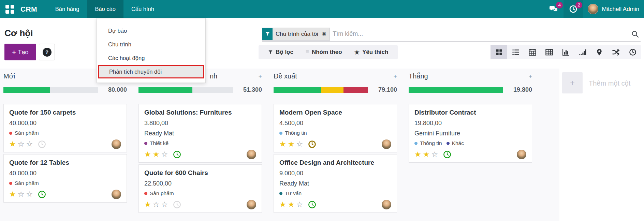  I want to click on menu-bao-cao: Báo cáo, so click(105, 9).